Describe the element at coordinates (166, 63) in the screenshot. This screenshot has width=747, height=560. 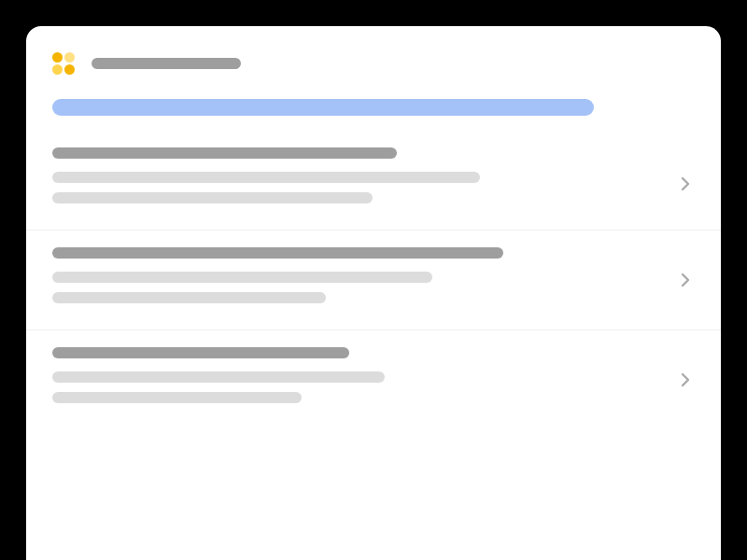
I see `brand-title-placeholder` at that location.